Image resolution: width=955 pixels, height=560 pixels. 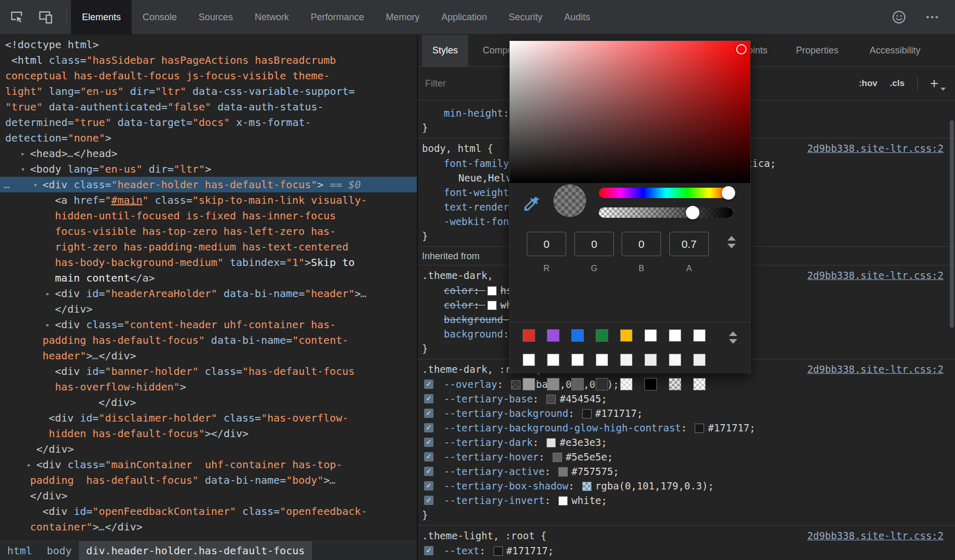 I want to click on dom-tree-line: "true" data-authenticated="false" data-a…, so click(x=208, y=107).